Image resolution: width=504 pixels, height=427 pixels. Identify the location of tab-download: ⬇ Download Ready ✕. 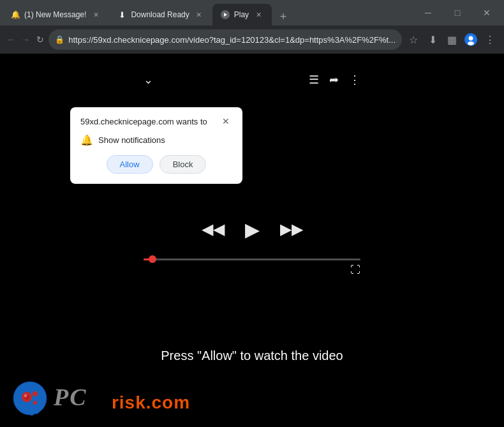
(161, 15).